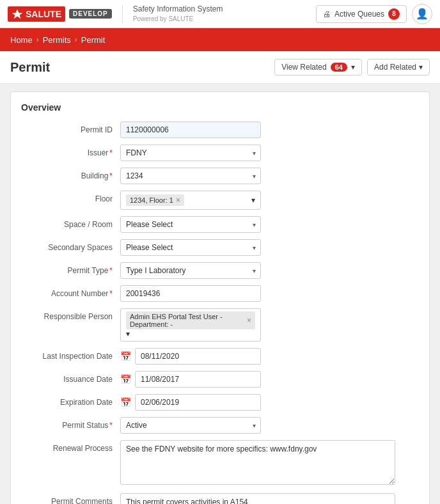 Image resolution: width=440 pixels, height=504 pixels. I want to click on floor-field-wrapper: 1234, Floor: 1 × ▾, so click(191, 200).